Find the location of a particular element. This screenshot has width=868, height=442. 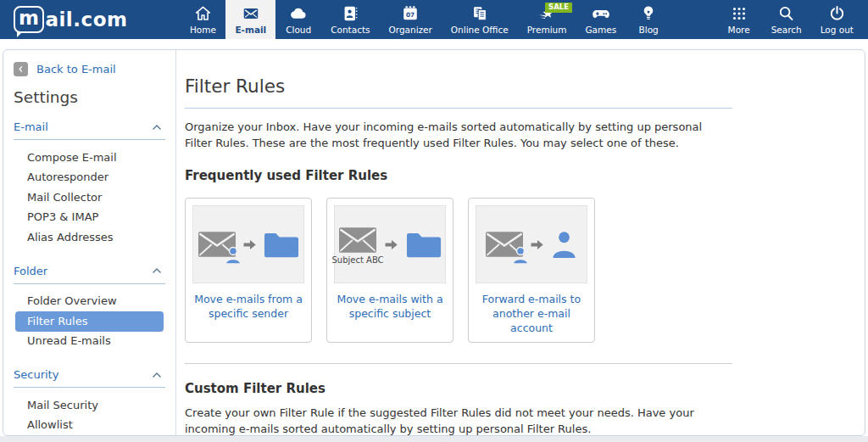

logo-text: ail.com is located at coordinates (86, 20).